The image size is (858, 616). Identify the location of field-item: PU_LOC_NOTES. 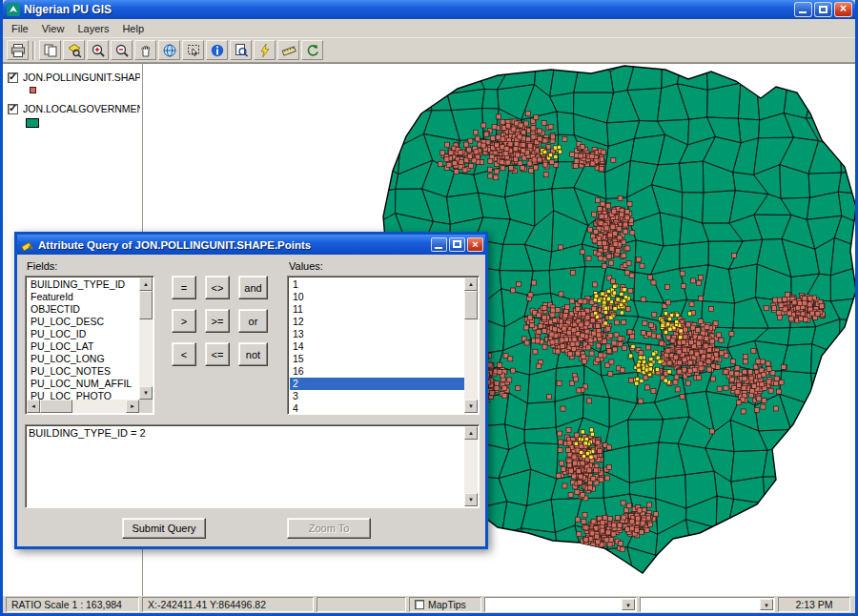
(84, 372).